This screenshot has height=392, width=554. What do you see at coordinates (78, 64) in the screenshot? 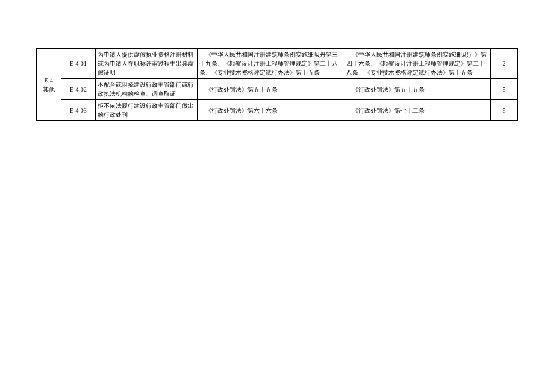
I see `row-code: E-4-01` at bounding box center [78, 64].